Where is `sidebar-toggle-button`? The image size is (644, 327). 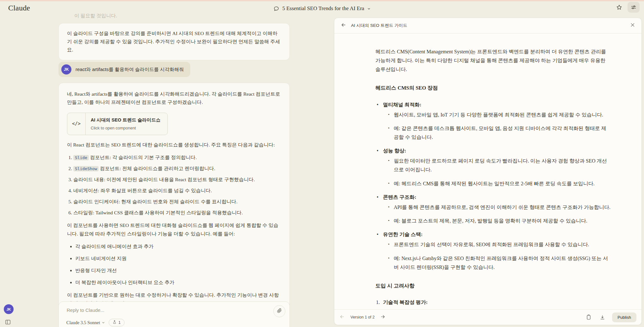 sidebar-toggle-button is located at coordinates (8, 323).